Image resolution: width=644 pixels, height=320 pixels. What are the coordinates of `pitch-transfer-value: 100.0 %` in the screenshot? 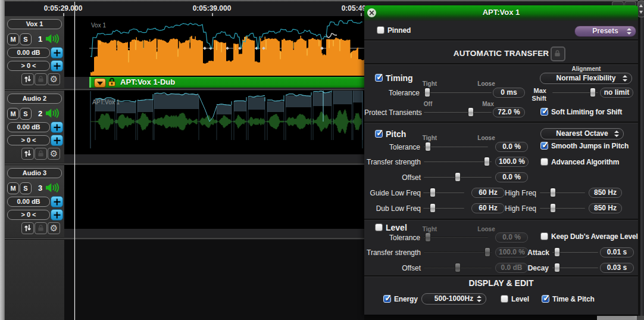 It's located at (512, 162).